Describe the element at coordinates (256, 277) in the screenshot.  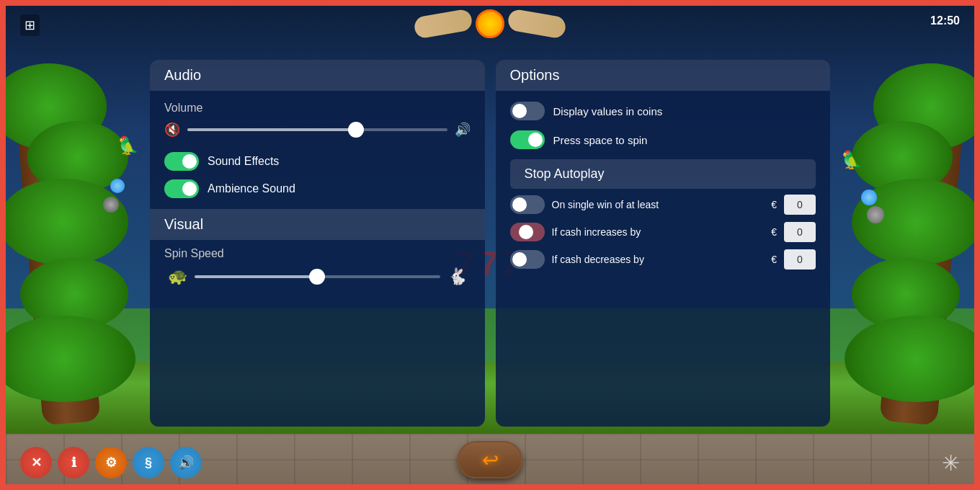
I see `spin-speed-fill` at that location.